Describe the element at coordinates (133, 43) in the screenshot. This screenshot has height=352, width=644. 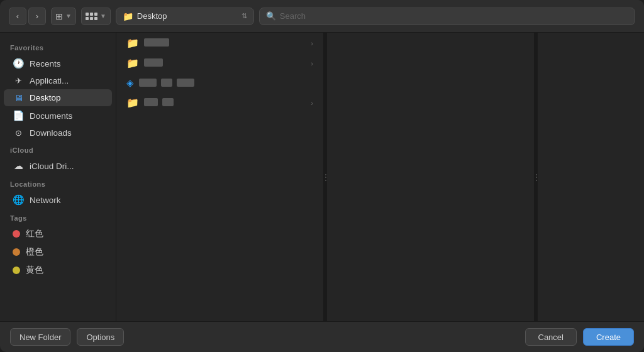
I see `folder-icon-1: 📁` at that location.